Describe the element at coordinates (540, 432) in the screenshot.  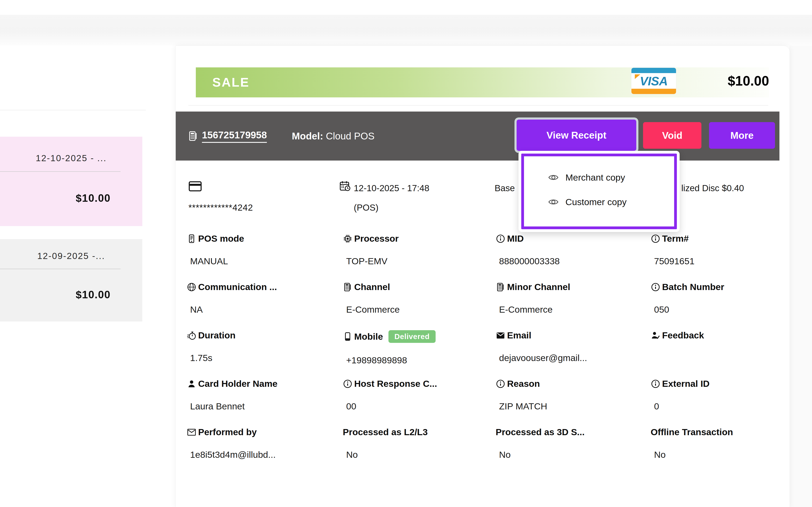
I see `field-label: Processed as 3D S...` at that location.